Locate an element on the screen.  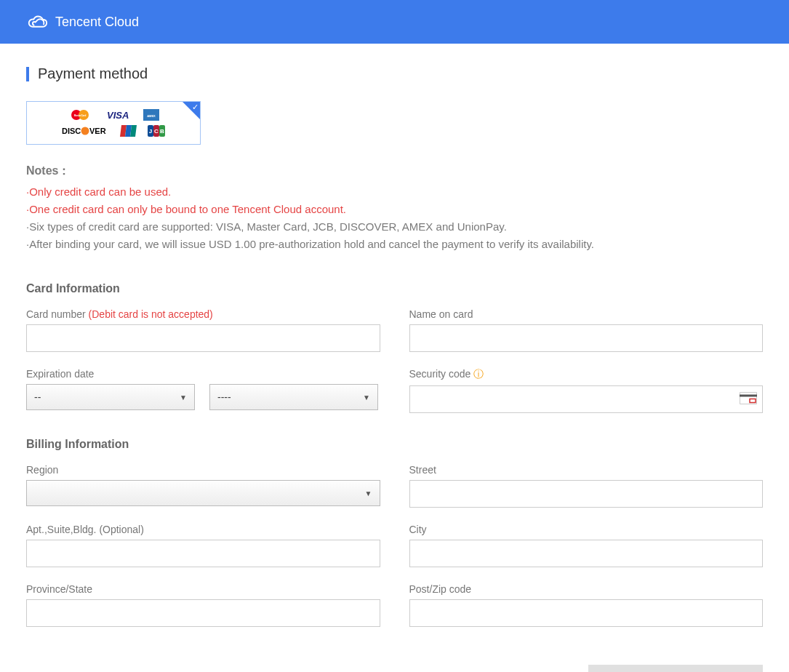
note-line: ·One credit card can only be bound to on… is located at coordinates (394, 209).